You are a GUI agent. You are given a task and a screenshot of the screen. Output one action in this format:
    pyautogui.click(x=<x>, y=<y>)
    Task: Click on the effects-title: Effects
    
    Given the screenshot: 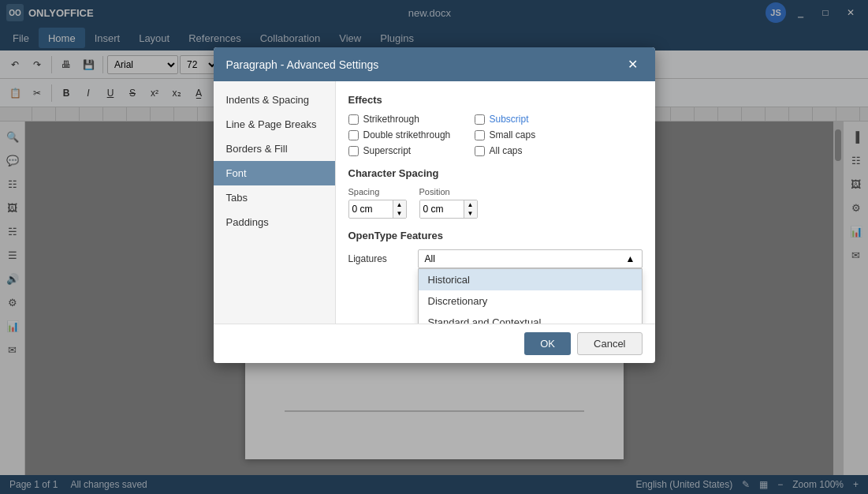 What is the action you would take?
    pyautogui.click(x=495, y=99)
    